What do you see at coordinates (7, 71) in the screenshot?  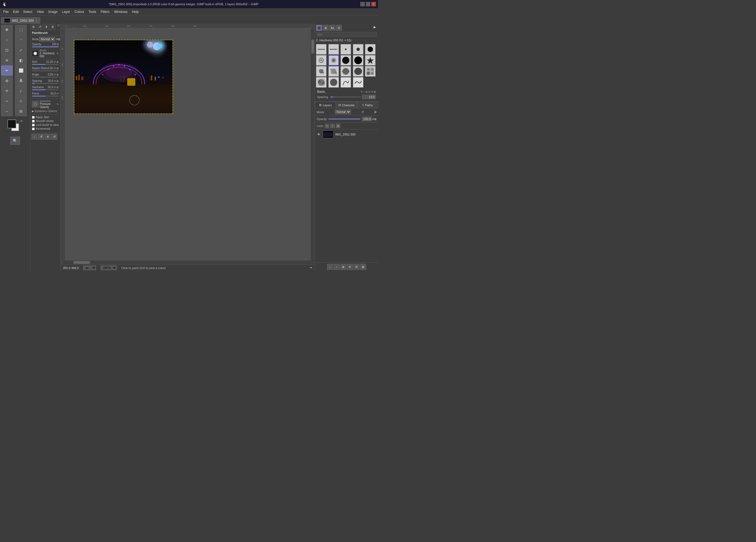 I see `paintbrush-button: ✒` at bounding box center [7, 71].